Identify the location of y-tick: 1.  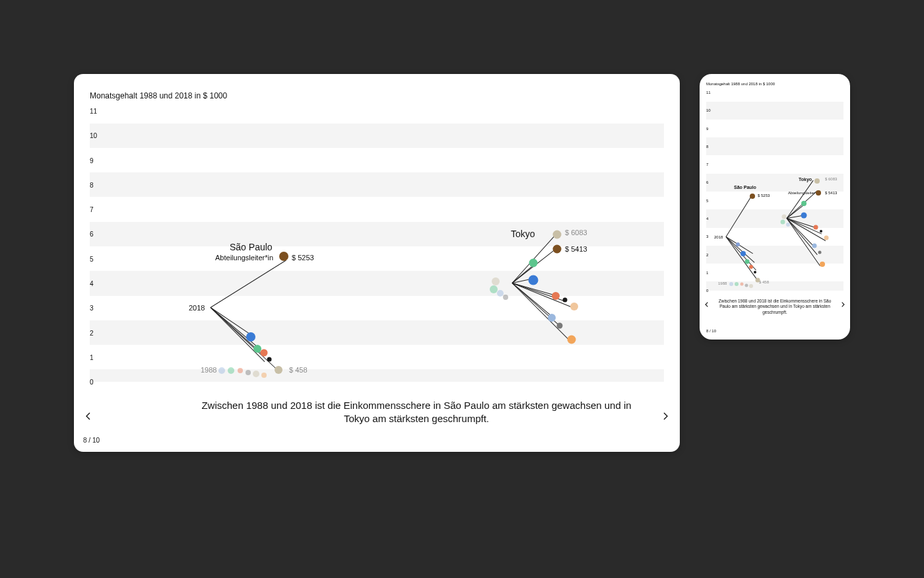
(92, 357).